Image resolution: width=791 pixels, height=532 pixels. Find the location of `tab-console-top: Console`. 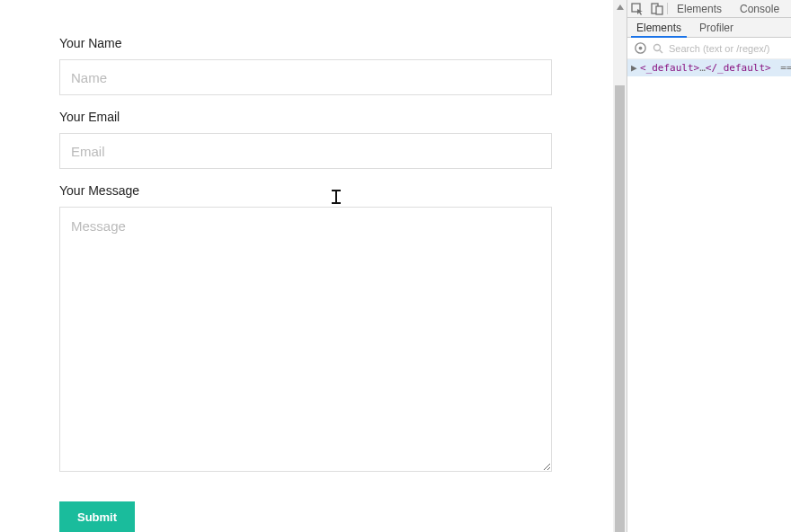

tab-console-top: Console is located at coordinates (760, 9).